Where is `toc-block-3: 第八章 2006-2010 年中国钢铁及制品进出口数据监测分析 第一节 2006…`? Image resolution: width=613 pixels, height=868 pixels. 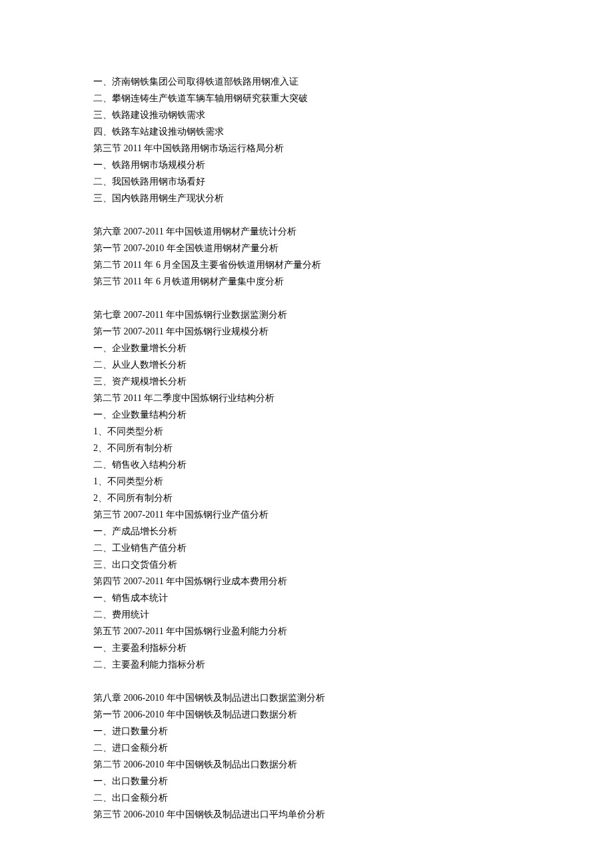
toc-block-3: 第八章 2006-2010 年中国钢铁及制品进出口数据监测分析 第一节 2006… is located at coordinates (306, 756).